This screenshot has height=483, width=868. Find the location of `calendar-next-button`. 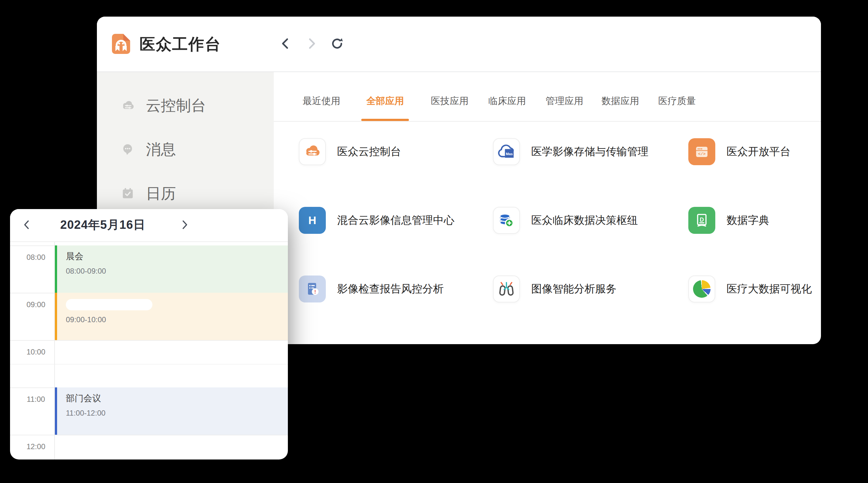

calendar-next-button is located at coordinates (185, 225).